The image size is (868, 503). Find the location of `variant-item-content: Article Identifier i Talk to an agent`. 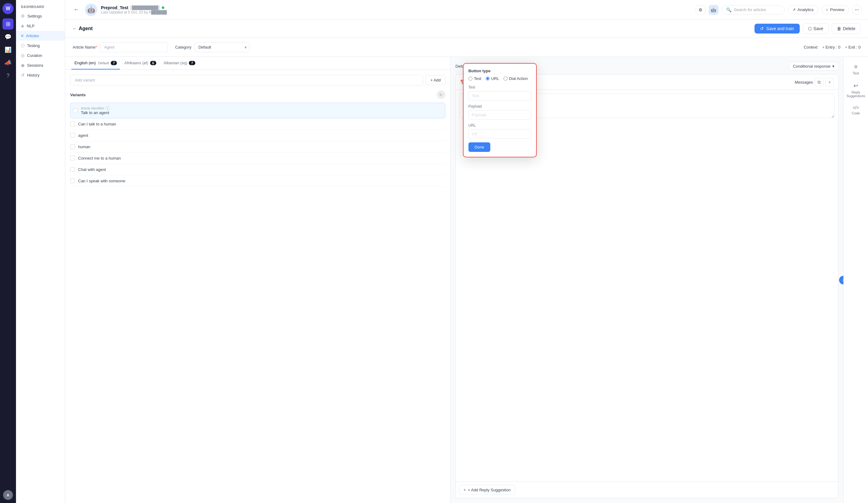

variant-item-content: Article Identifier i Talk to an agent is located at coordinates (262, 111).